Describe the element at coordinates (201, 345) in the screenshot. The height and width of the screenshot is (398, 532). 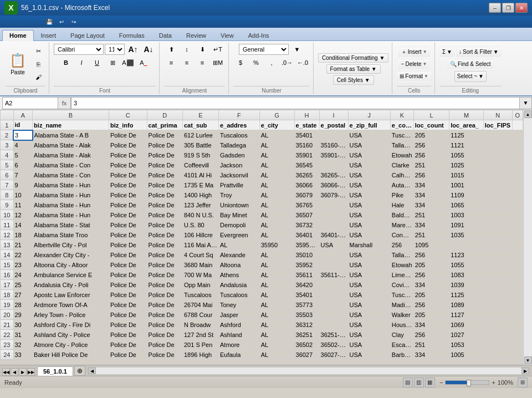
I see `table-cell: 201 S Pen` at that location.